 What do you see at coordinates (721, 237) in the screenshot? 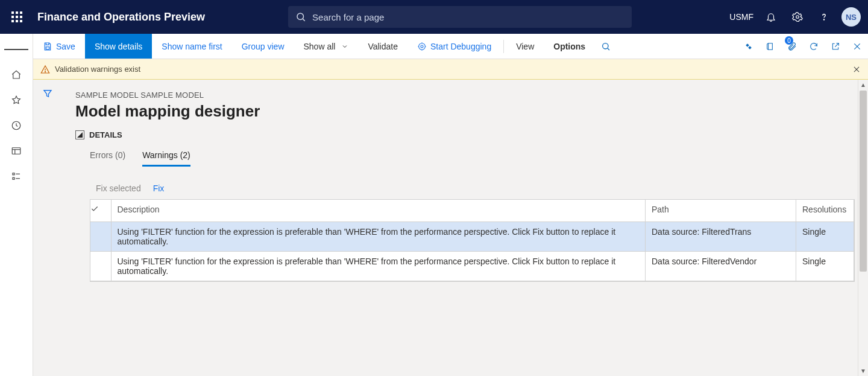
I see `cell-path: Data source: FilteredTrans` at bounding box center [721, 237].